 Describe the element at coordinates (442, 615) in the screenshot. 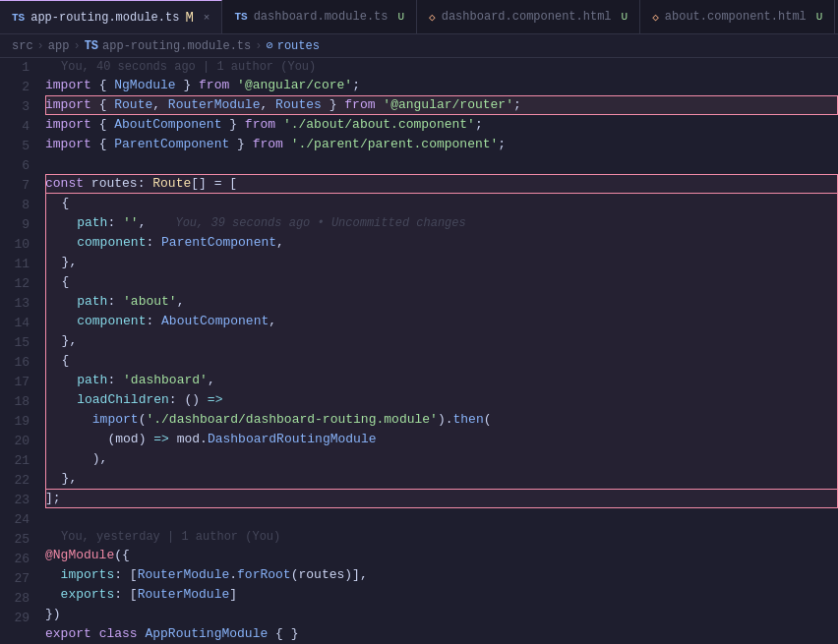

I see `code-line-27: })` at that location.